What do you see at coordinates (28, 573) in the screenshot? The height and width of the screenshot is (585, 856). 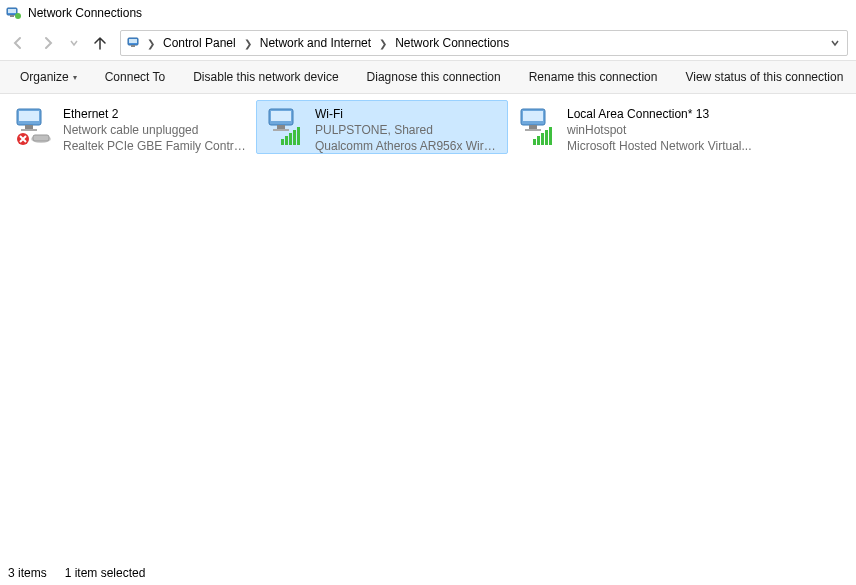 I see `item-count: 3 items` at bounding box center [28, 573].